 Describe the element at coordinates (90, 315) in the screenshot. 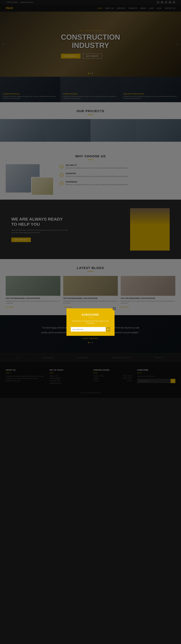

I see `modal-title: Subscribe` at that location.